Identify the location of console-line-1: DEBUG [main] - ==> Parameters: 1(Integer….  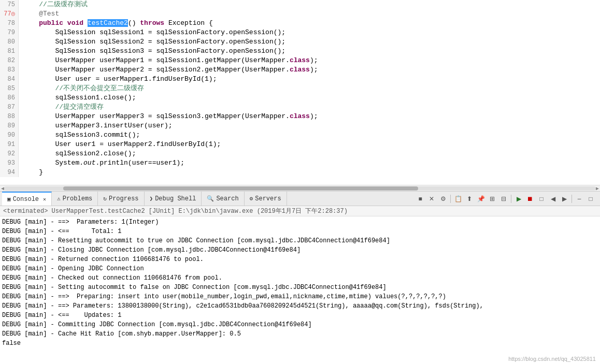
(300, 222).